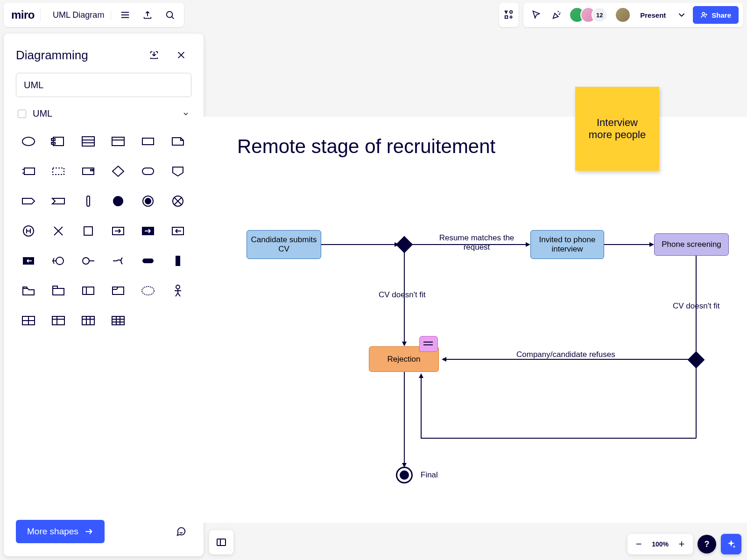  Describe the element at coordinates (88, 201) in the screenshot. I see `shape-bar-vert` at that location.